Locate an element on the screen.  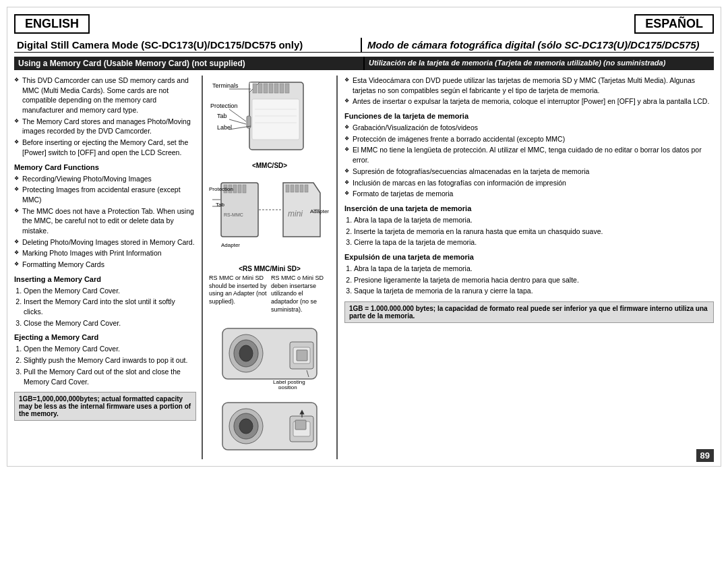
insert-step-2: Insert the Memory Card into the slot unt… is located at coordinates (110, 306).